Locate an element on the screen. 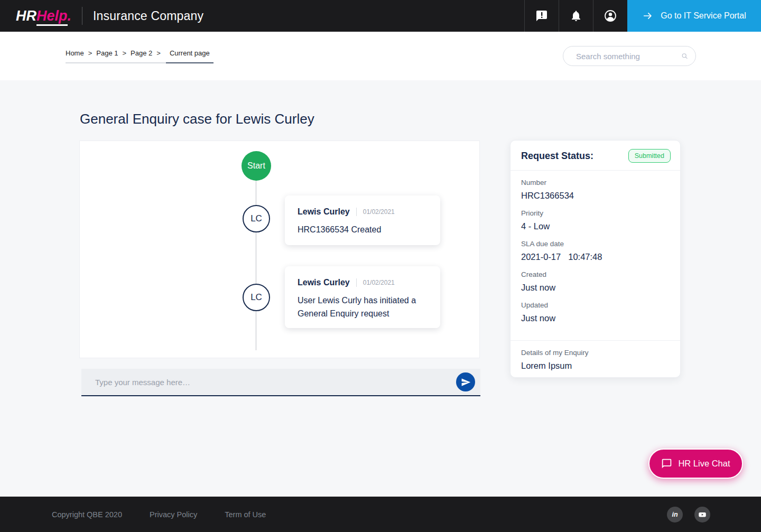  event-message: HRC1366534 Created is located at coordinates (363, 230).